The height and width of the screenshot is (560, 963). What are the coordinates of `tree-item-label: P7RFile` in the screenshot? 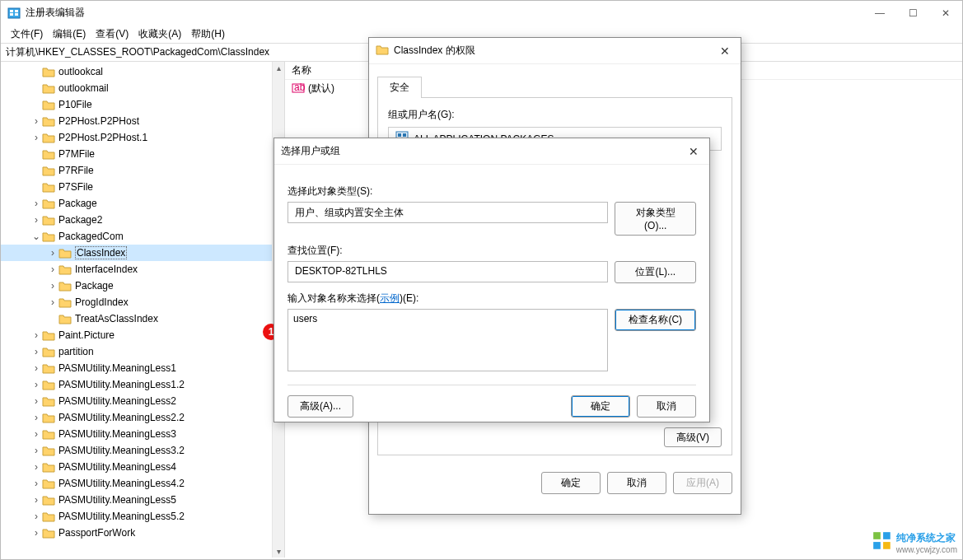 It's located at (76, 170).